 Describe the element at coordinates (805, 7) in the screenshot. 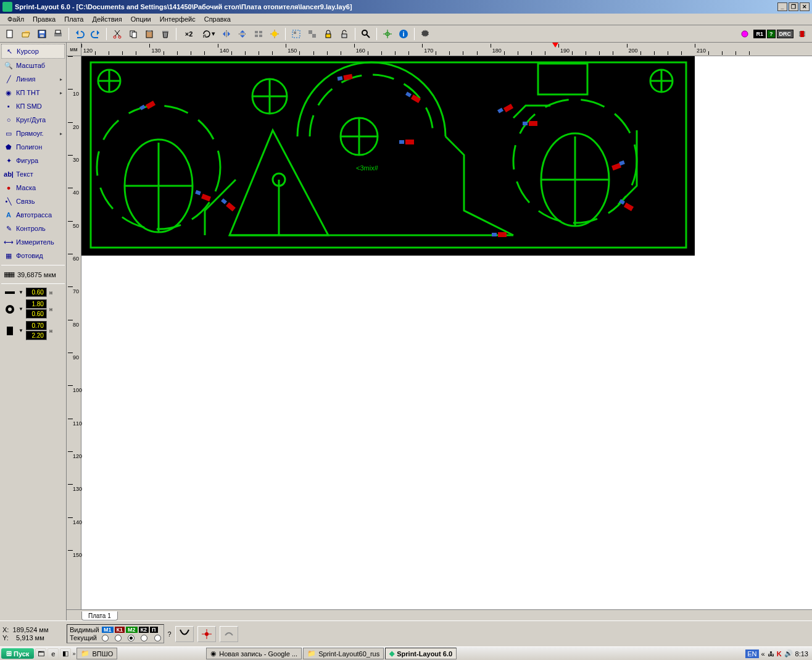

I see `close-button: ✕` at that location.